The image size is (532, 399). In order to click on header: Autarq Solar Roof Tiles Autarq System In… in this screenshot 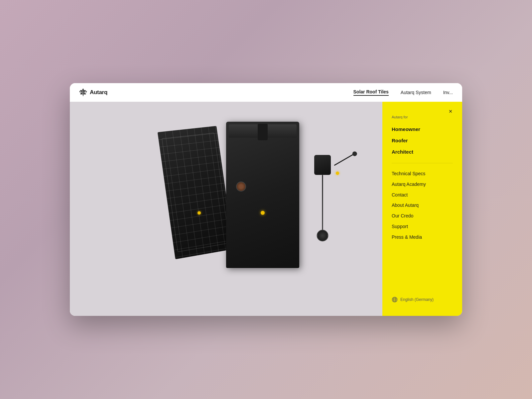, I will do `click(266, 92)`.